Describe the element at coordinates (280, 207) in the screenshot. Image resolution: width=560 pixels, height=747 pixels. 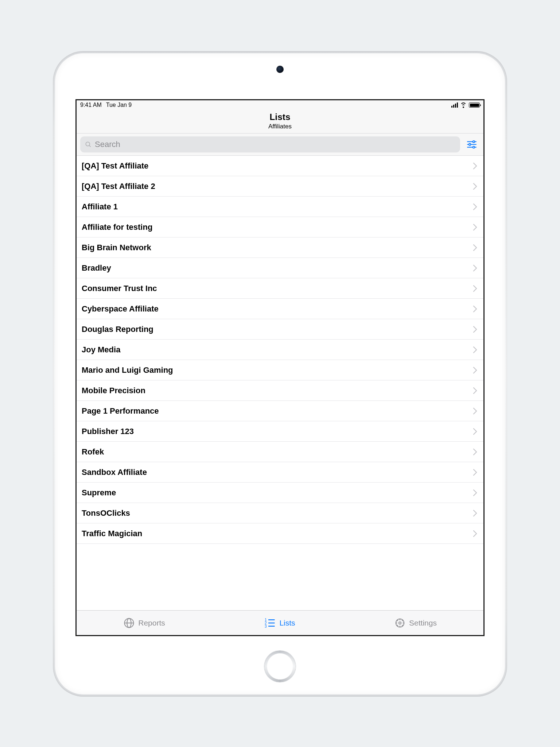
I see `list-item: Affiliate 1` at that location.